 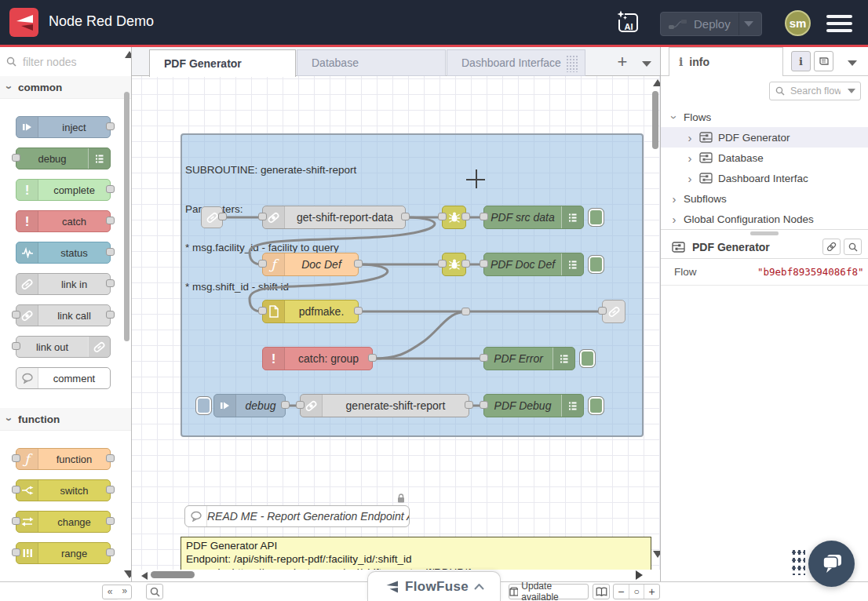 What do you see at coordinates (212, 217) in the screenshot?
I see `flow-node-link-in` at bounding box center [212, 217].